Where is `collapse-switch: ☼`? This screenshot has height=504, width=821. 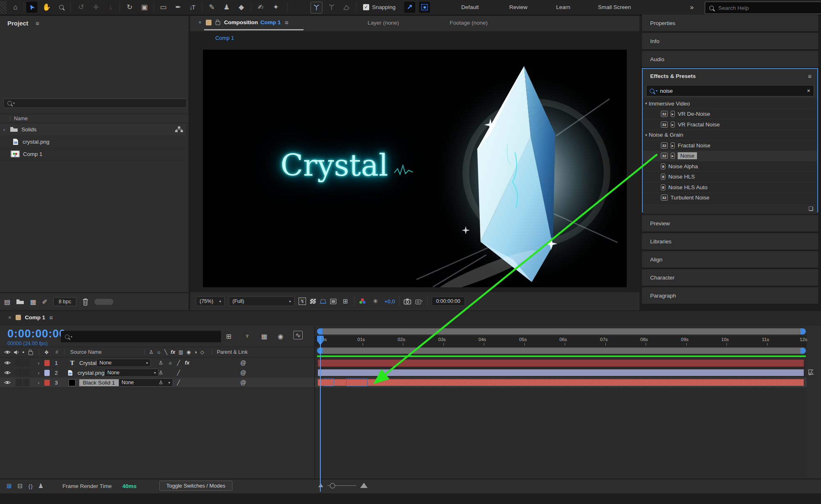
collapse-switch: ☼ is located at coordinates (170, 363).